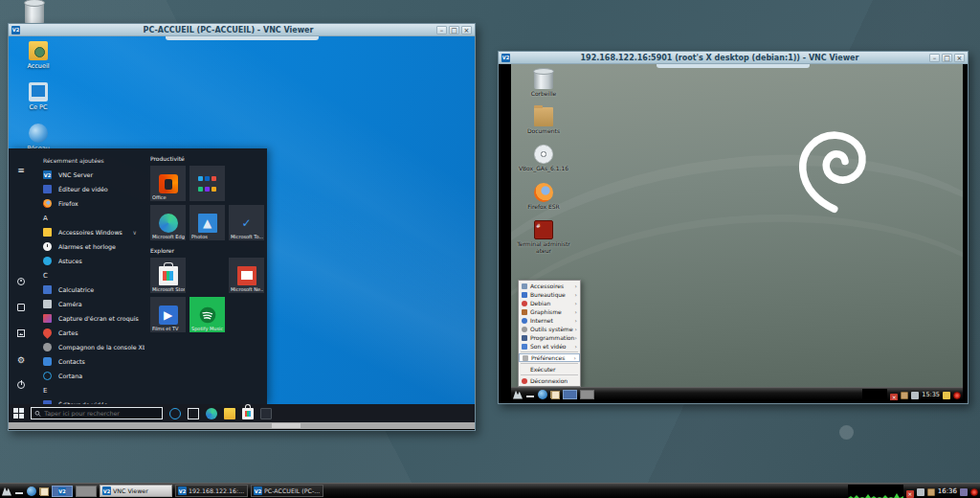 This screenshot has width=980, height=498. What do you see at coordinates (248, 414) in the screenshot?
I see `taskbar-store-button` at bounding box center [248, 414].